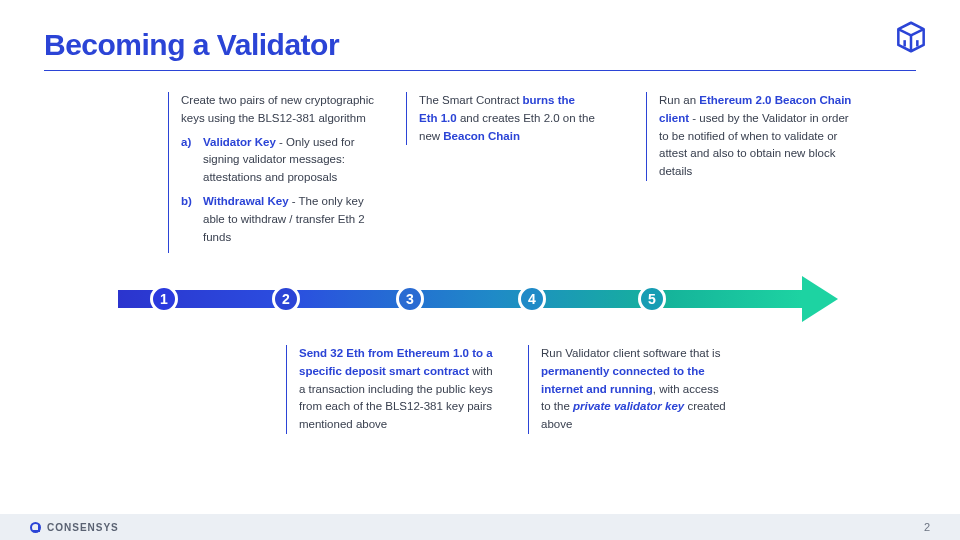 This screenshot has height=540, width=960. I want to click on step-1-text: Create two pairs of new cryptographic ke…, so click(273, 172).